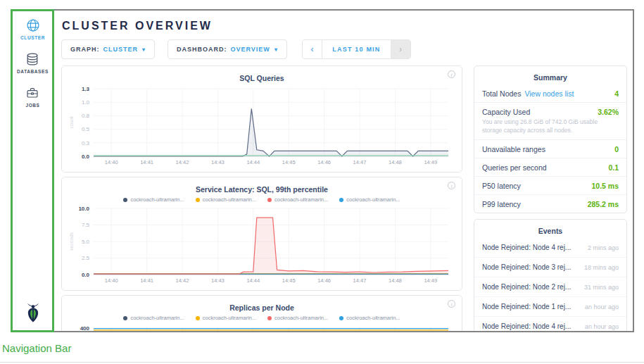 The height and width of the screenshot is (364, 644). Describe the element at coordinates (261, 327) in the screenshot. I see `replicas-per-node-chart: 40014:4014:4114:4214:4314:4414:4514:4614…` at that location.